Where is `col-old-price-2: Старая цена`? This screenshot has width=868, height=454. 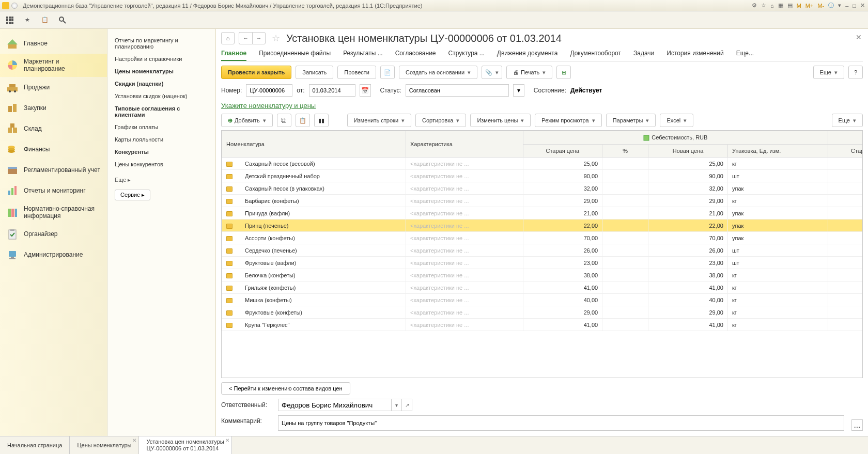
col-old-price-2: Старая цена is located at coordinates (845, 151).